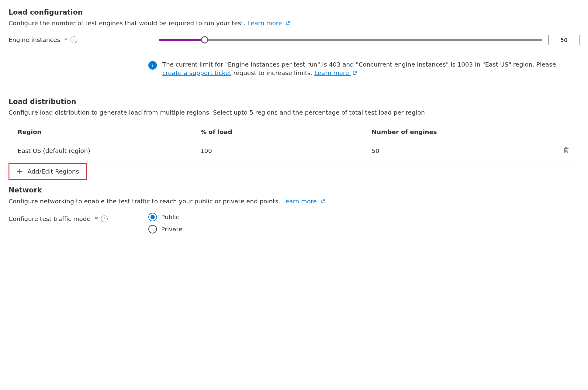  Describe the element at coordinates (566, 152) in the screenshot. I see `trash-icon` at that location.